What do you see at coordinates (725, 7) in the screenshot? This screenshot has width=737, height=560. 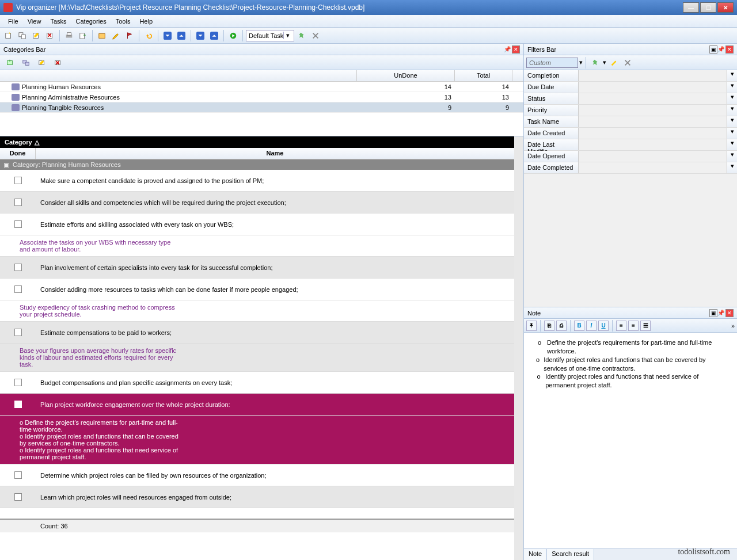 I see `close-button: ✕` at bounding box center [725, 7].